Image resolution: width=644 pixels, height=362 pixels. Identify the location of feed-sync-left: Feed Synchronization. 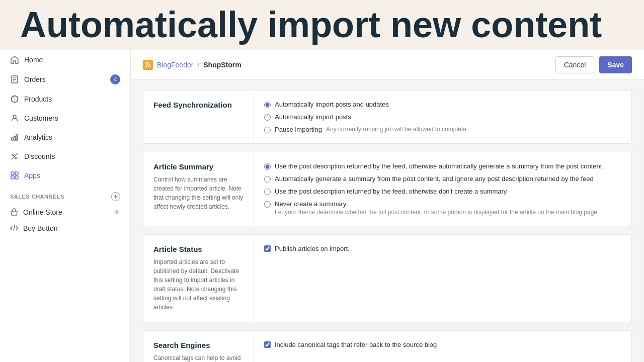
(199, 117).